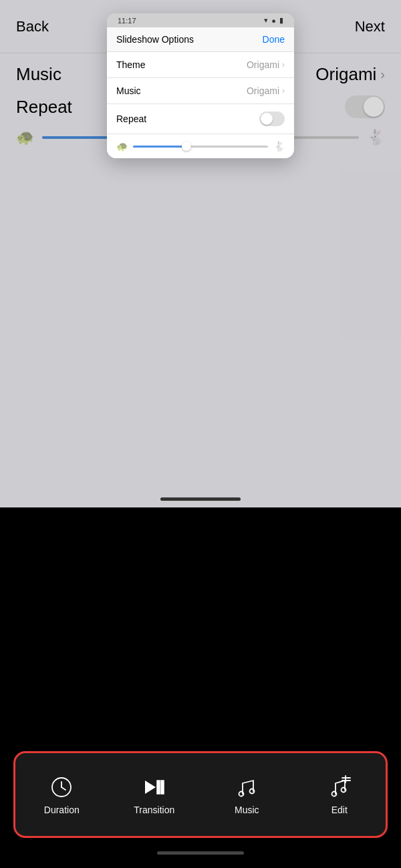 The height and width of the screenshot is (868, 401). Describe the element at coordinates (266, 65) in the screenshot. I see `modal-theme-value: Origami ›` at that location.